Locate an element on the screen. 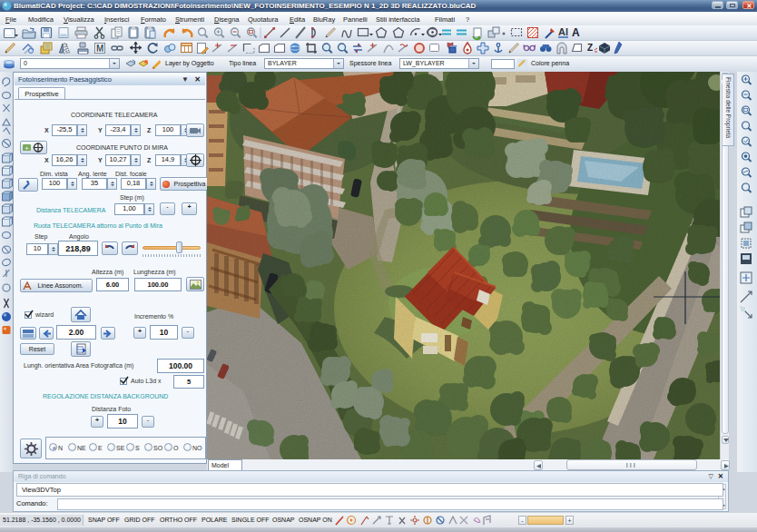  svg-text: A is located at coordinates (575, 33).